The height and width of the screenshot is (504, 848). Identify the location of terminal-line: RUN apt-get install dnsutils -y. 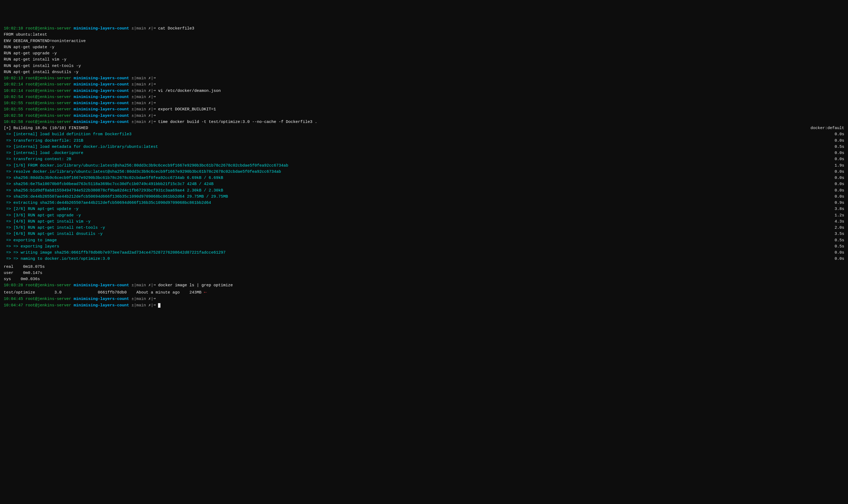
(424, 72).